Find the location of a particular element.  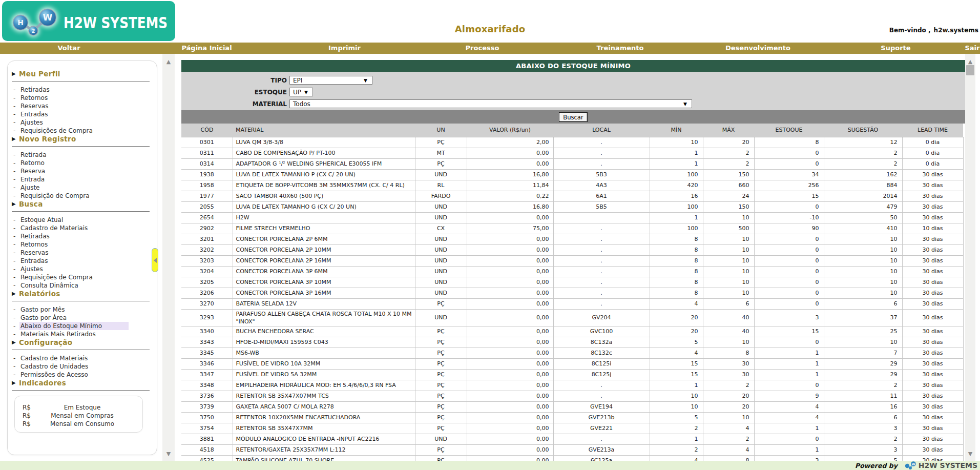

sidebar-item-retirada: -Retirada is located at coordinates (82, 155).